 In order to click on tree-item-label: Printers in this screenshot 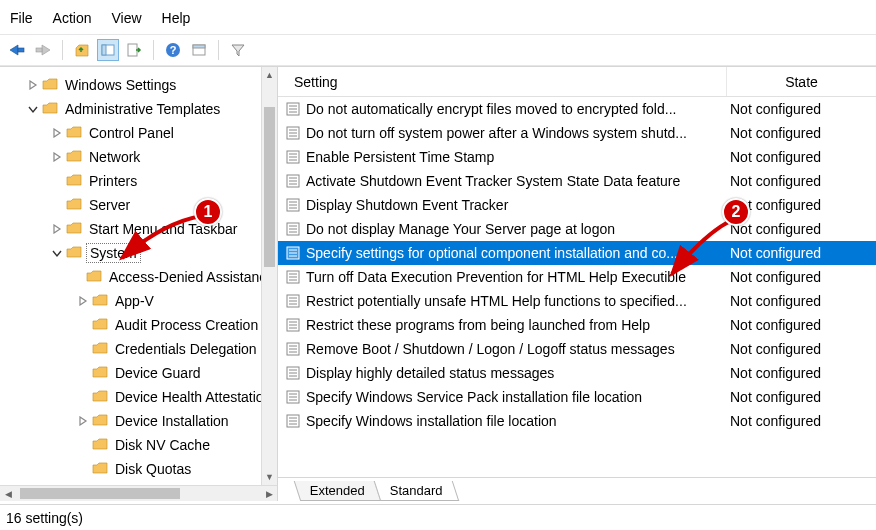, I will do `click(113, 181)`.